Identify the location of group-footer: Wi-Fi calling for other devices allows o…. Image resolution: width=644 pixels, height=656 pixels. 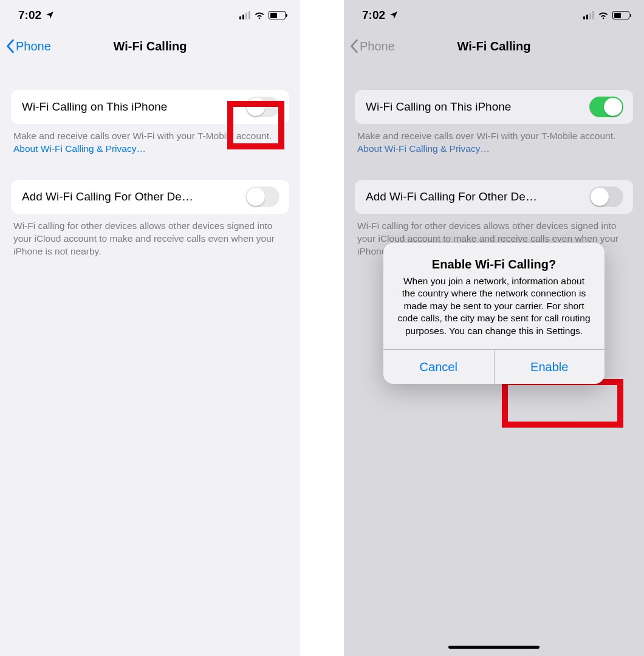
(150, 236).